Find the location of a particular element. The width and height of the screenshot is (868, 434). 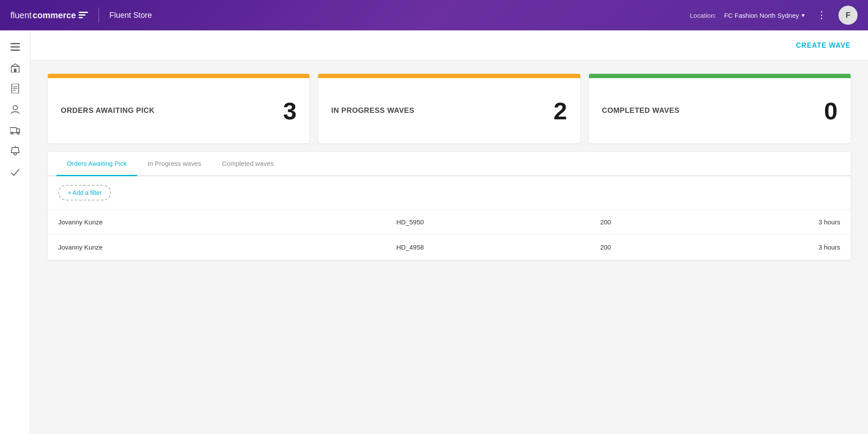

chevron-down-icon: ▾ is located at coordinates (803, 15).